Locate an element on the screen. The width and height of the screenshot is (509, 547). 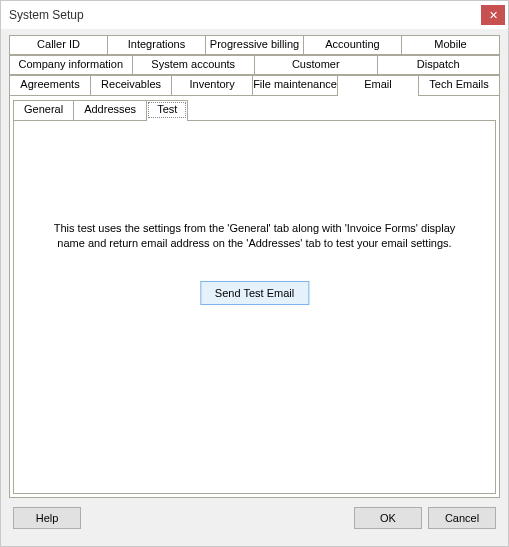
tab-receivables: Receivables is located at coordinates (131, 85).